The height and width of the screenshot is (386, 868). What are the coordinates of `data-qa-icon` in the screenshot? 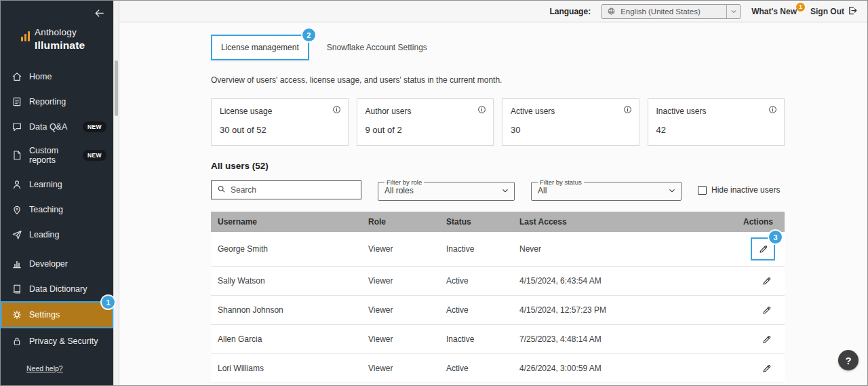 It's located at (17, 127).